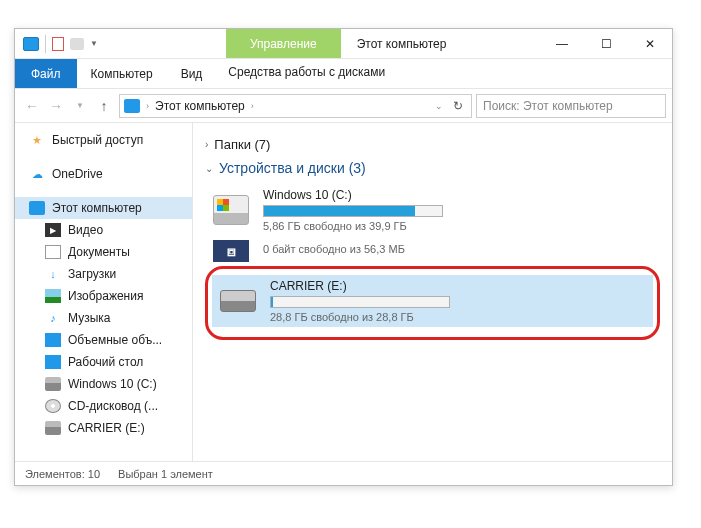  Describe the element at coordinates (571, 106) in the screenshot. I see `search-input: Поиск: Этот компьютер` at that location.